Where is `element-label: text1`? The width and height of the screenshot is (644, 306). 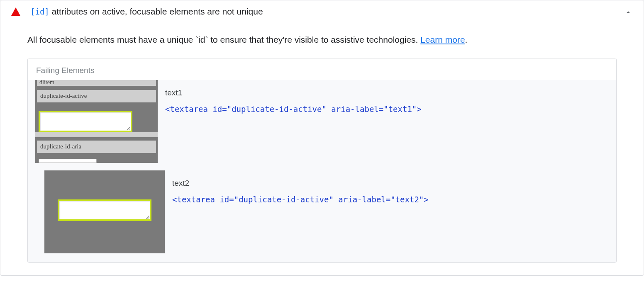
element-label: text1 is located at coordinates (391, 93).